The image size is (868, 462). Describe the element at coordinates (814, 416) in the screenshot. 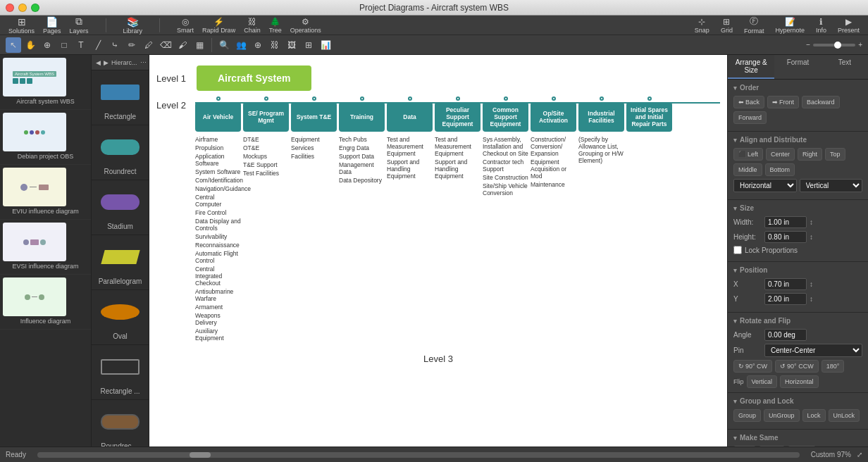

I see `lock-button: Lock` at that location.